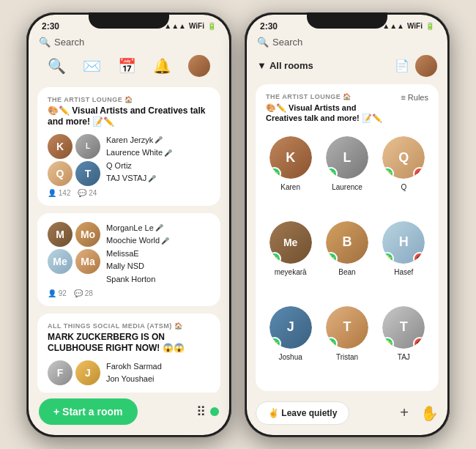 Image resolution: width=476 pixels, height=449 pixels. What do you see at coordinates (414, 97) in the screenshot?
I see `rules-button: ≡ Rules` at bounding box center [414, 97].